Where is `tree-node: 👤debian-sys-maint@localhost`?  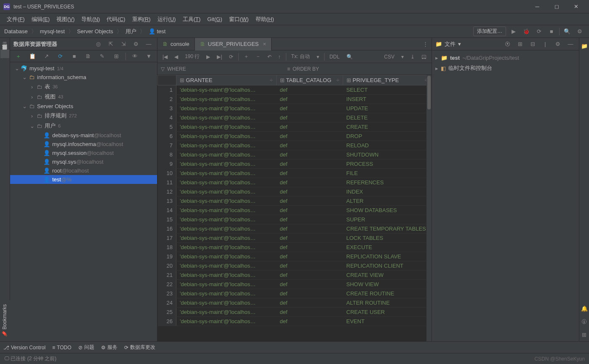 tree-node: 👤debian-sys-maint@localhost is located at coordinates (83, 136).